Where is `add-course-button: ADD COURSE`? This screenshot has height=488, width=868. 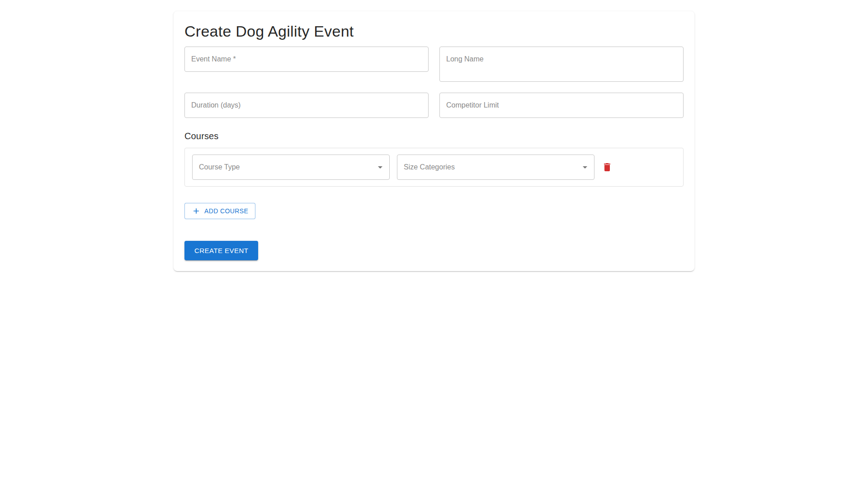
add-course-button: ADD COURSE is located at coordinates (220, 211).